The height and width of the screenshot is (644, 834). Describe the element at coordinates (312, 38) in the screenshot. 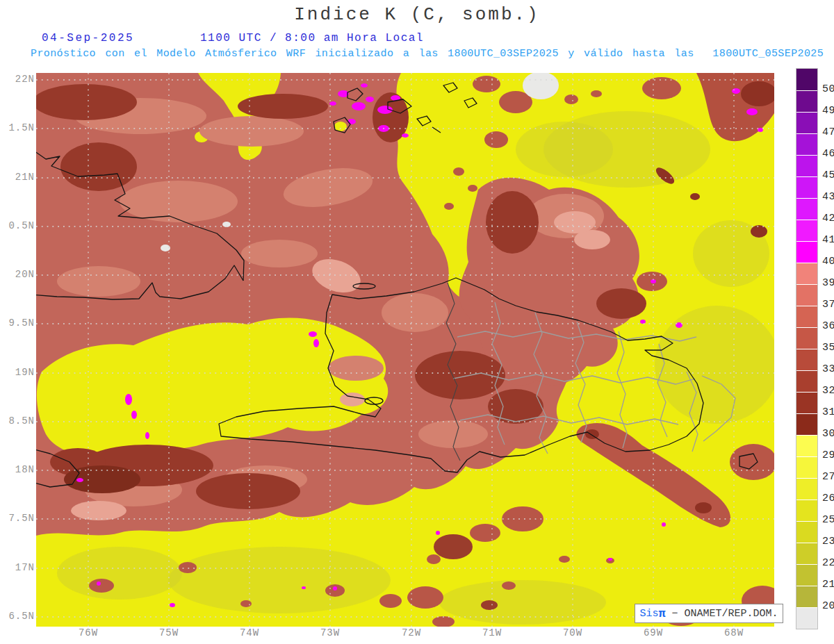

I see `forecast-time: 1100 UTC / 8:00 am Hora Local` at that location.